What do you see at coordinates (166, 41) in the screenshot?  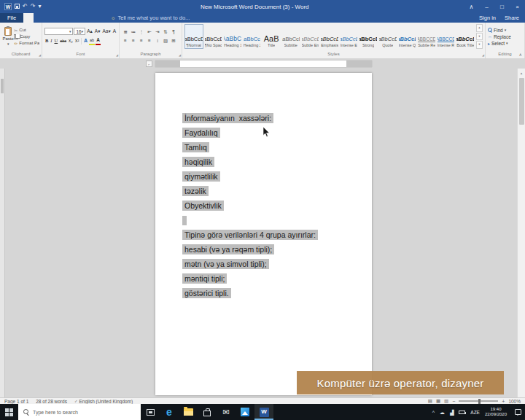 I see `shading-button: ▨` at bounding box center [166, 41].